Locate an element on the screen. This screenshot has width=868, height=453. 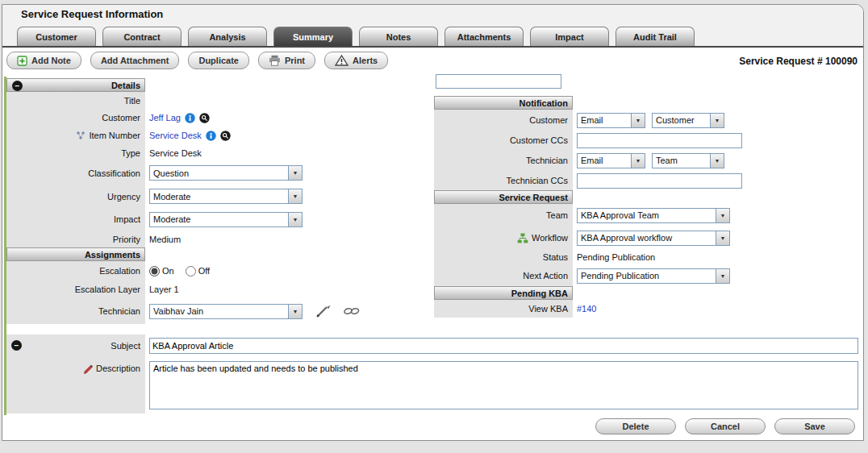
status-row: Status Pending Publication is located at coordinates (649, 257).